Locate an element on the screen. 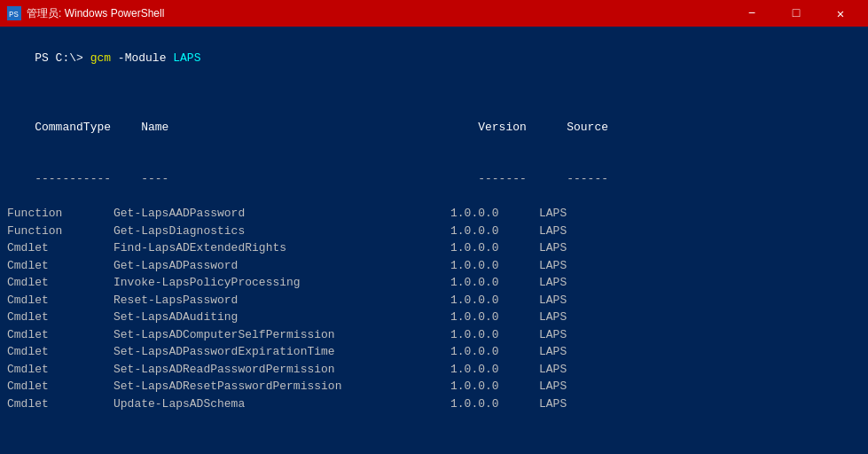 Image resolution: width=868 pixels, height=454 pixels. title-bar-controls: − □ ✕ is located at coordinates (796, 13).